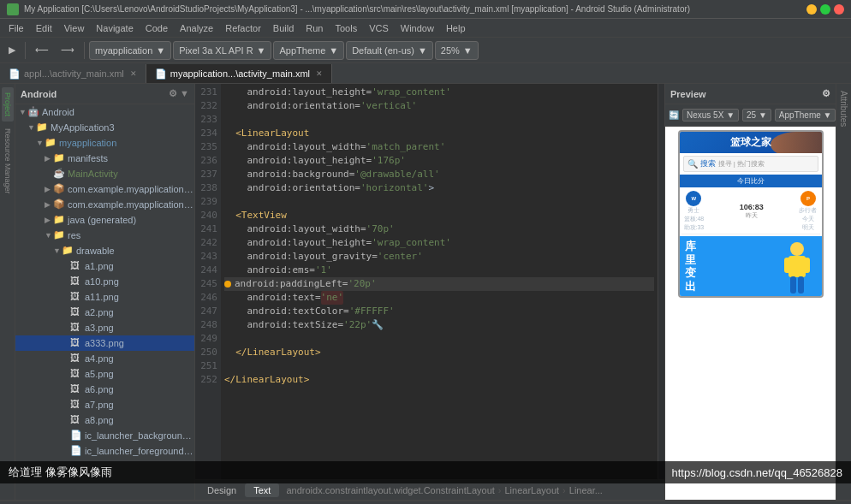 The image size is (851, 504). Describe the element at coordinates (104, 312) in the screenshot. I see `tree-a2png: 🖼 a2.png` at that location.